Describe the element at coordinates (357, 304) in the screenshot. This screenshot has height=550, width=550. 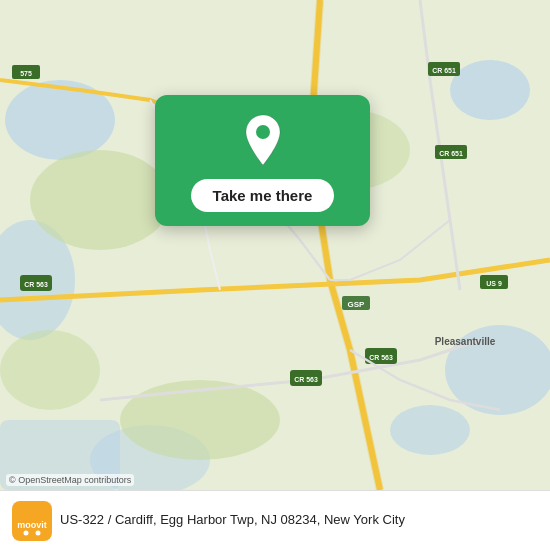
I see `svg-text: GSP` at that location.